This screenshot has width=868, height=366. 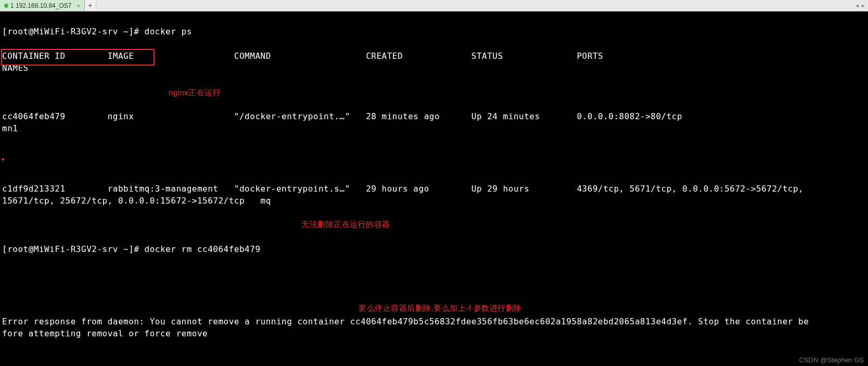 I want to click on add-tab-button: +, so click(x=91, y=5).